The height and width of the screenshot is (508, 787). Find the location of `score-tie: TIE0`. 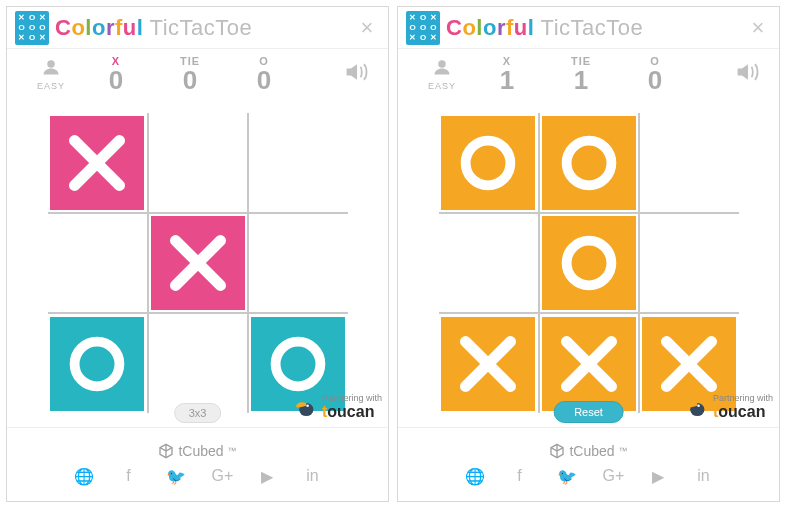

score-tie: TIE0 is located at coordinates (190, 74).